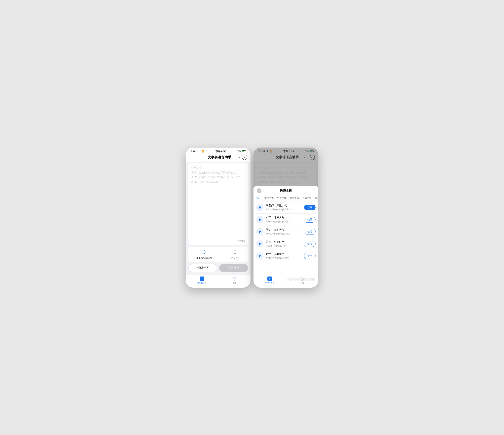  What do you see at coordinates (218, 168) in the screenshot?
I see `placeholder-title: 制作过程` at bounding box center [218, 168].